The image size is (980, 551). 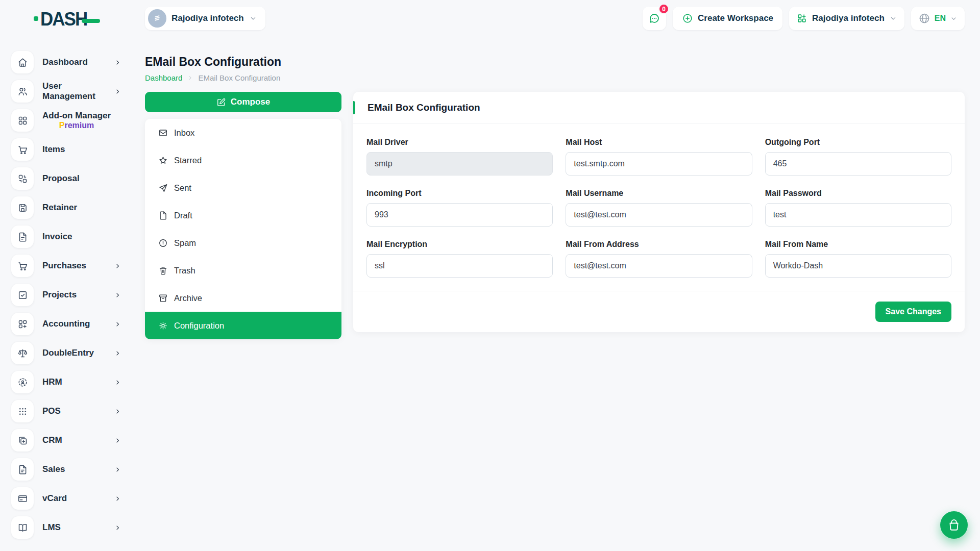 What do you see at coordinates (459, 266) in the screenshot?
I see `mail-encryption-input` at bounding box center [459, 266].